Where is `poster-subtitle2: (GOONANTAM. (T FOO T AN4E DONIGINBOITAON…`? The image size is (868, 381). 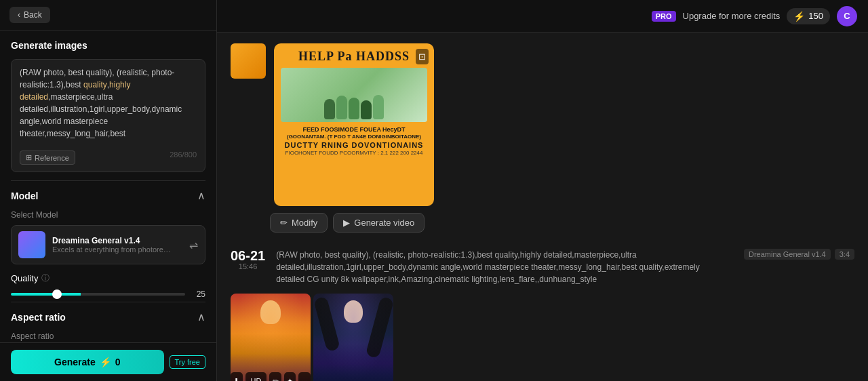 poster-subtitle2: (GOONANTAM. (T FOO T AN4E DONIGINBOITAON… is located at coordinates (354, 137).